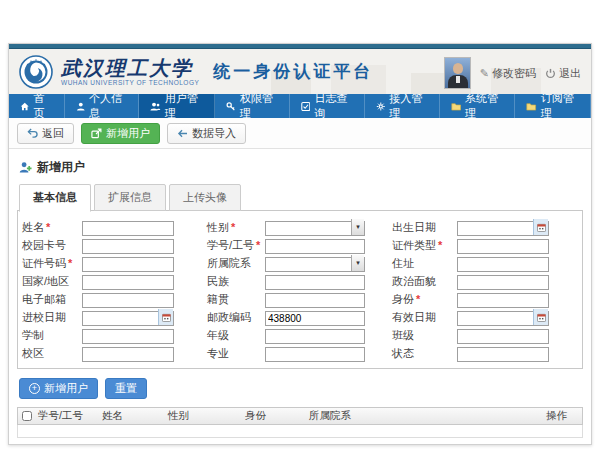 The width and height of the screenshot is (600, 450). I want to click on user-icon, so click(81, 106).